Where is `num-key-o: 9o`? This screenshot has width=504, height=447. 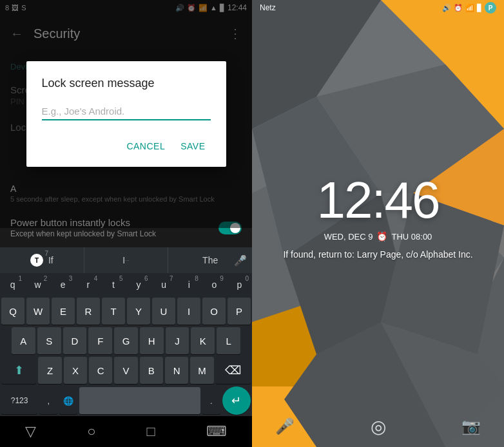 num-key-o: 9o is located at coordinates (214, 285).